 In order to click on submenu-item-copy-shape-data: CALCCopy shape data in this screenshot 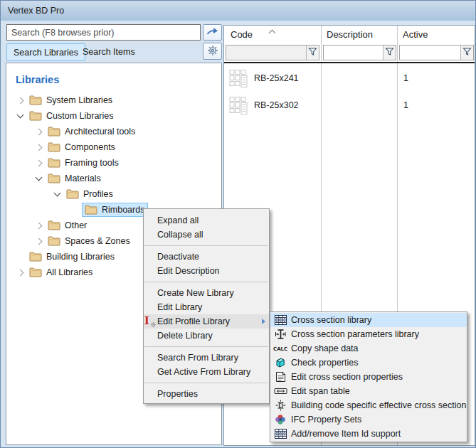, I will do `click(369, 348)`.